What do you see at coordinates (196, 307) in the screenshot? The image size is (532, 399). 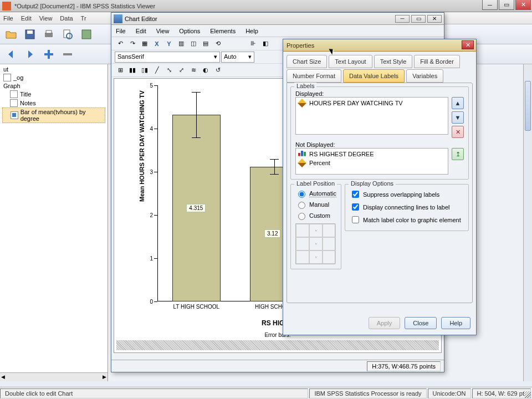 I see `category-label: LT HIGH SCHOOL` at bounding box center [196, 307].